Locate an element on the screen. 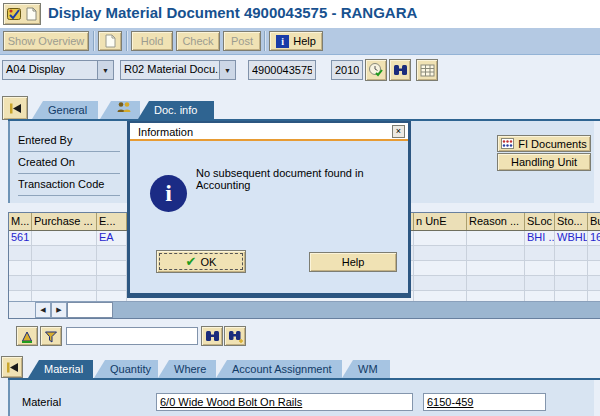 This screenshot has width=600, height=416. handling-unit-button: Handling Unit is located at coordinates (544, 162).